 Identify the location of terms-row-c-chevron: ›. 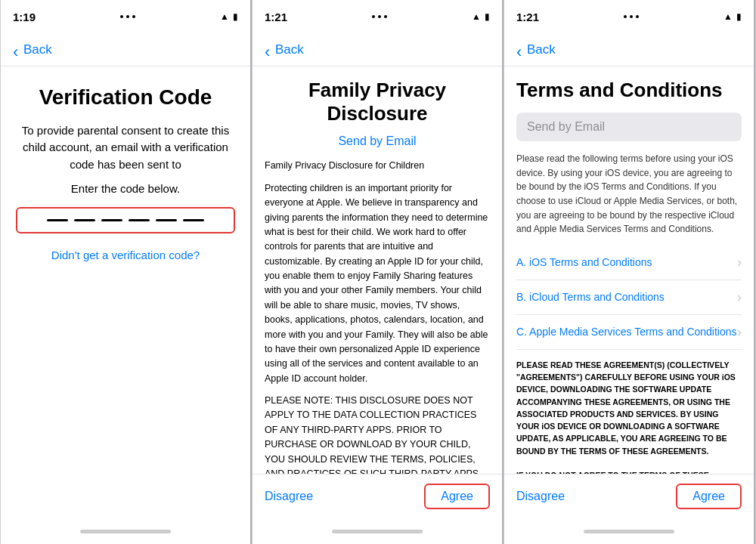
(739, 332).